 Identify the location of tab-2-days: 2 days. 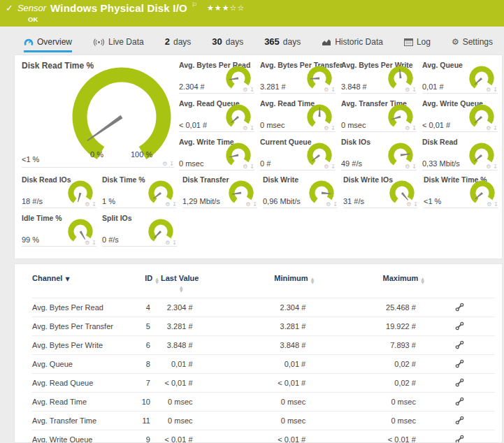
(178, 45).